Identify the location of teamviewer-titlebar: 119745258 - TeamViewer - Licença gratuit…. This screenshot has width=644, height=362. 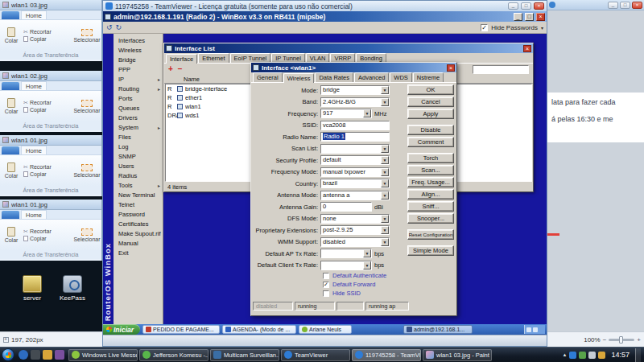
(325, 6).